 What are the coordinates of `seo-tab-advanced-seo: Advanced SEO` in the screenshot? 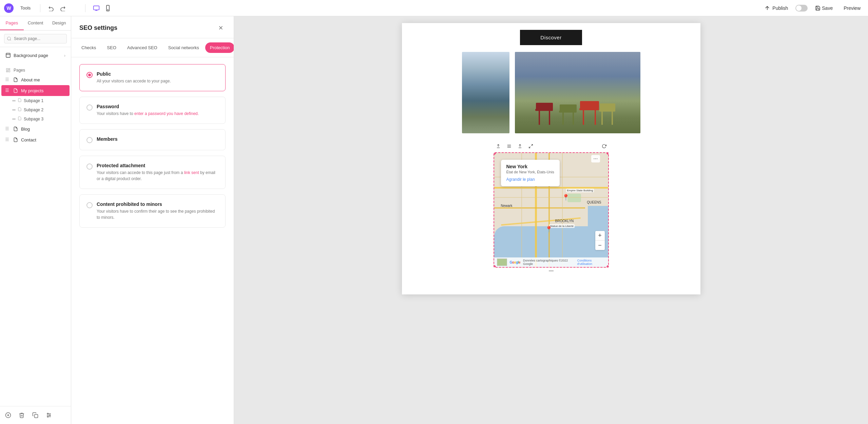 It's located at (142, 47).